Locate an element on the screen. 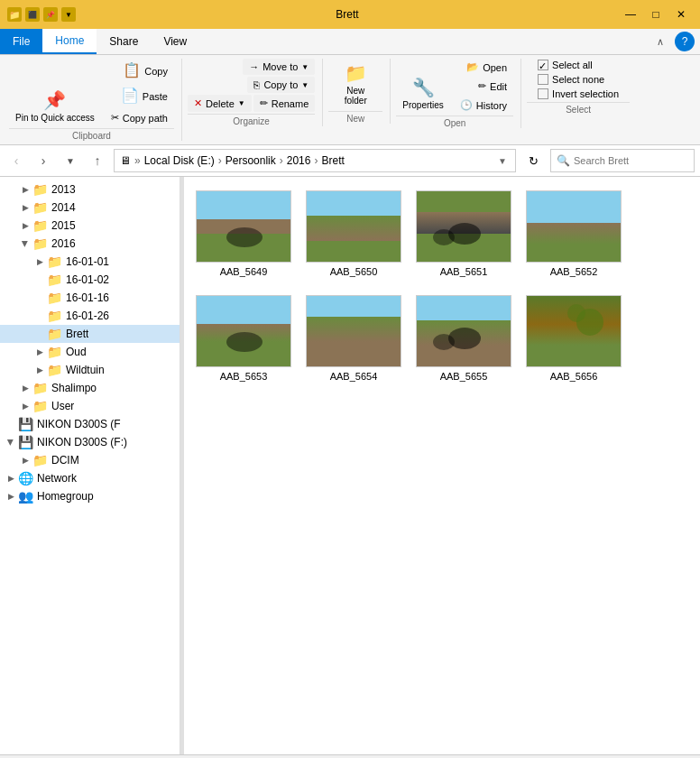  tree-arrow-oud: ▶ is located at coordinates (40, 352).